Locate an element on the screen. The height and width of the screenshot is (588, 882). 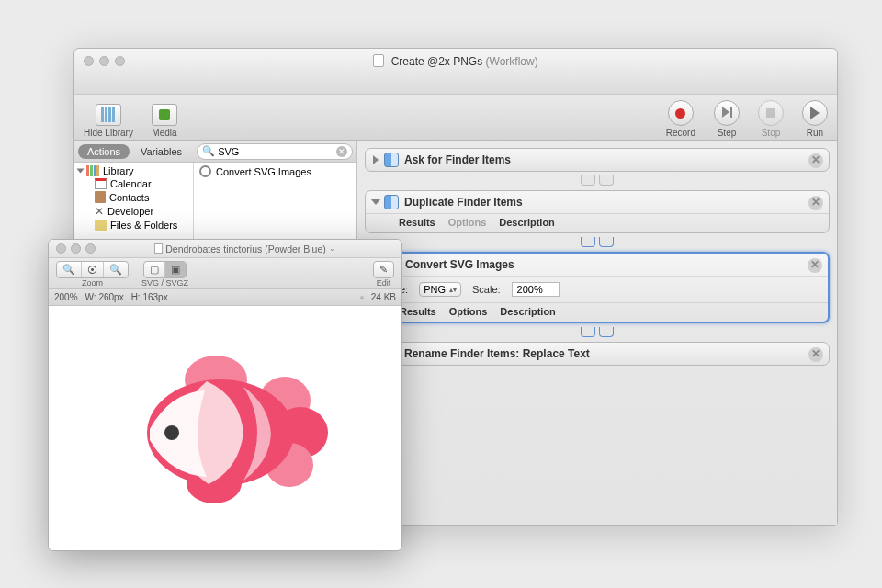
preview-toolbar: 🔍 ⦿ 🔍 Zoom ▢ ▣ SVG / SVGZ ✎ Edit is located at coordinates (225, 274).